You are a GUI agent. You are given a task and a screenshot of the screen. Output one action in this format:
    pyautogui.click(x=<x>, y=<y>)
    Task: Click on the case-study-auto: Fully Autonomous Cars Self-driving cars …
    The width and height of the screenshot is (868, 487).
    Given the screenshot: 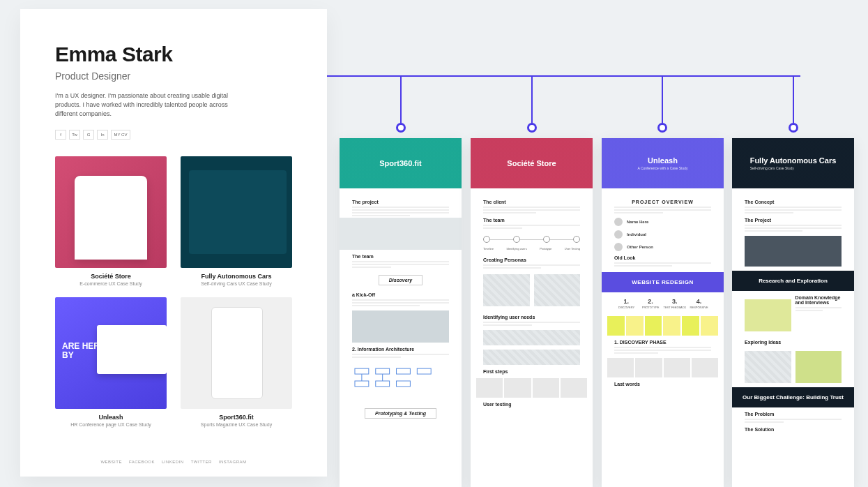 What is the action you would take?
    pyautogui.click(x=793, y=313)
    